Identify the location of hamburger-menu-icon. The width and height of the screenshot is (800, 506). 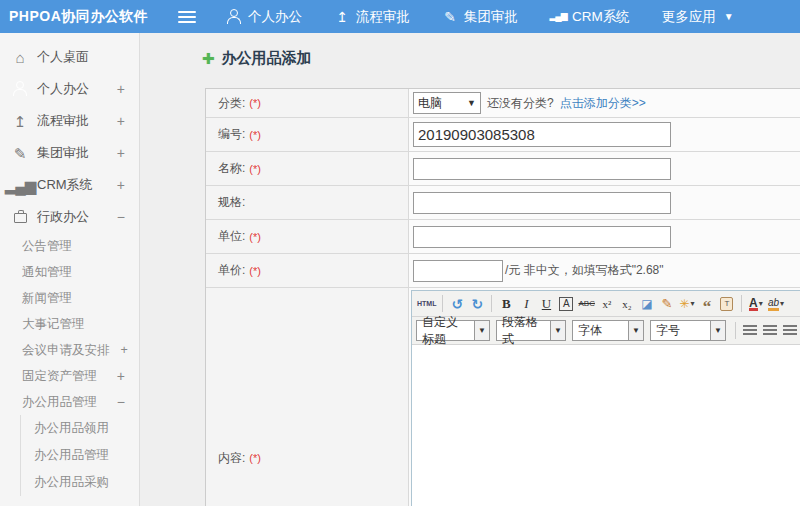
(187, 17).